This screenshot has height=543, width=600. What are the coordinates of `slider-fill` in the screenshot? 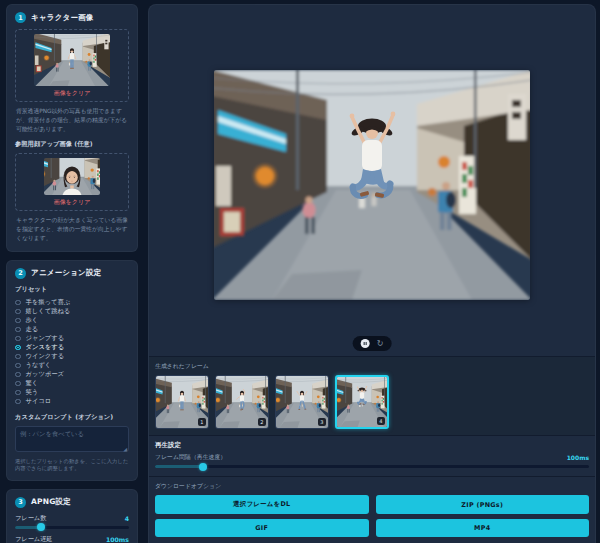 It's located at (179, 466).